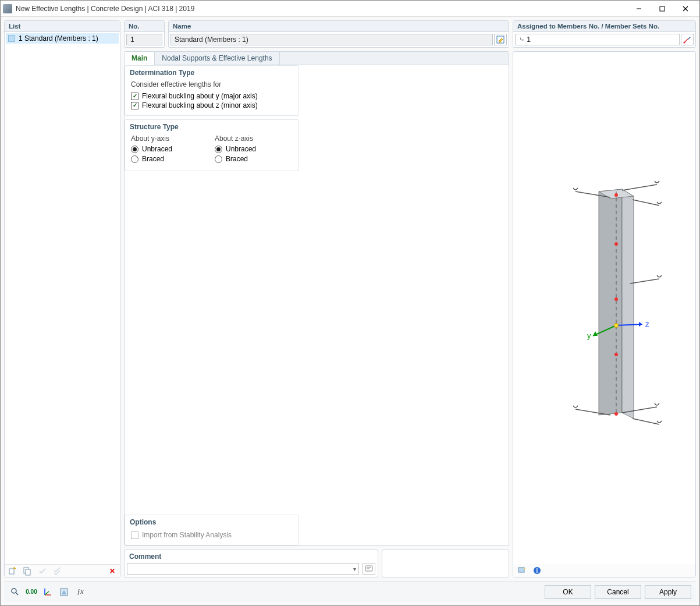 This screenshot has width=700, height=606. Describe the element at coordinates (64, 592) in the screenshot. I see `render-button` at that location.